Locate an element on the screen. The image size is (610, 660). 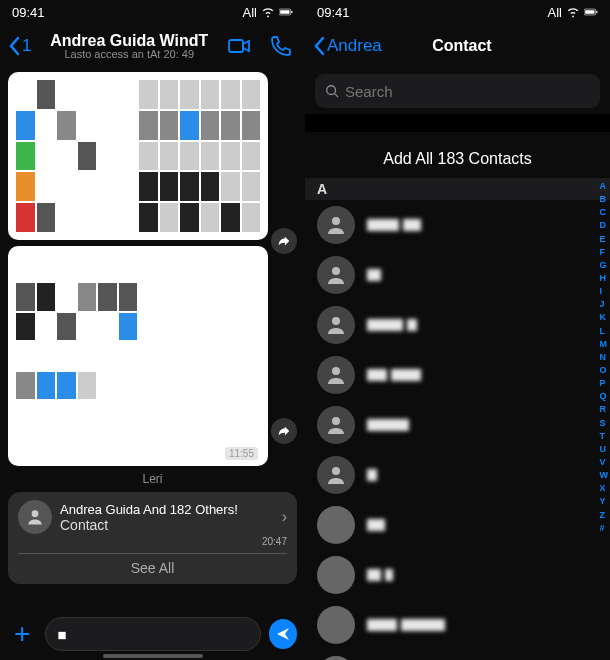
index-letter: V is located at coordinates (604, 462).